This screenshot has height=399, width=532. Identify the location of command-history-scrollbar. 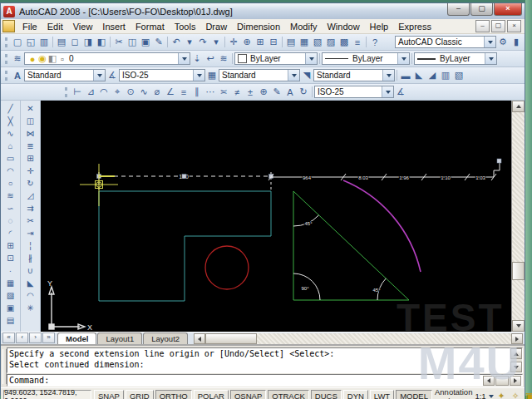
(516, 361).